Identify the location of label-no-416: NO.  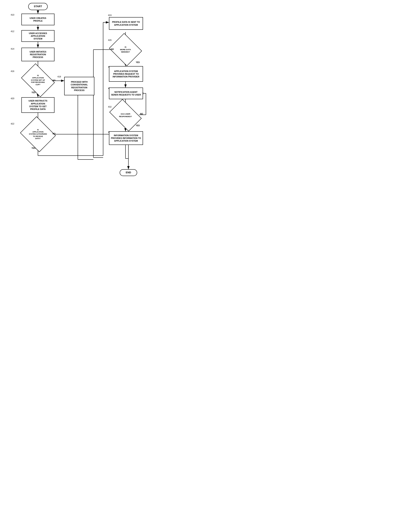
(54, 81).